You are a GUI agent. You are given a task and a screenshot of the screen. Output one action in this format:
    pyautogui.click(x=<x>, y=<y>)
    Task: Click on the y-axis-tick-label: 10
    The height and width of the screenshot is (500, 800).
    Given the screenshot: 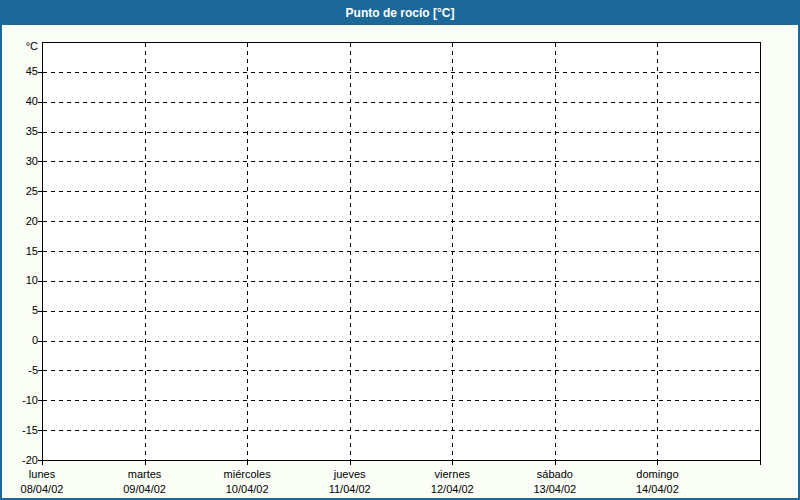 What is the action you would take?
    pyautogui.click(x=19, y=280)
    